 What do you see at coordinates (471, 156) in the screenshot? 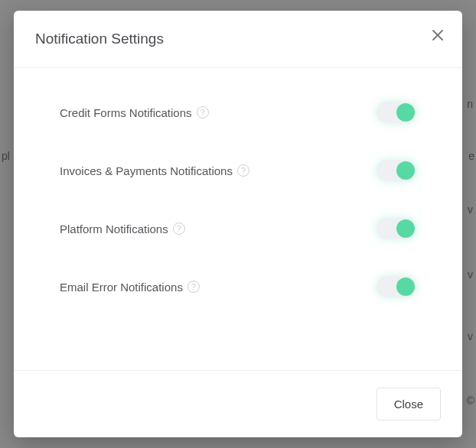
I see `bg-fragment: e` at bounding box center [471, 156].